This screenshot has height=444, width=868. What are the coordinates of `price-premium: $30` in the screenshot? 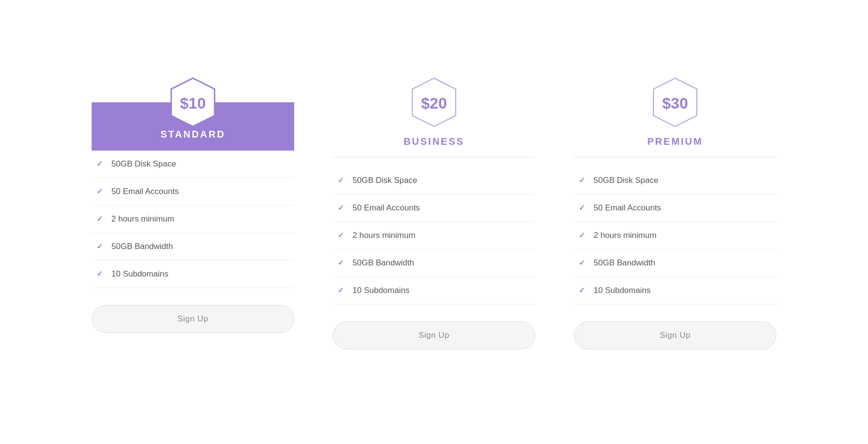 It's located at (675, 103).